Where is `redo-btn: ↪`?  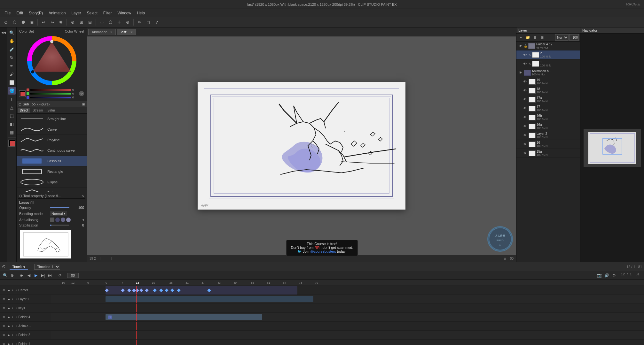
redo-btn: ↪ is located at coordinates (52, 22).